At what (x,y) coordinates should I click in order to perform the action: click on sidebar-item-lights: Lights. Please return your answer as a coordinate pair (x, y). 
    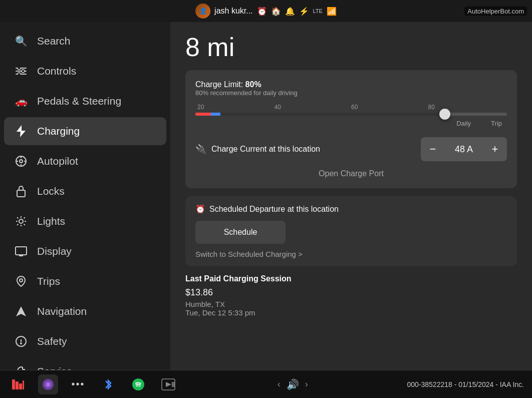
    Looking at the image, I should click on (85, 221).